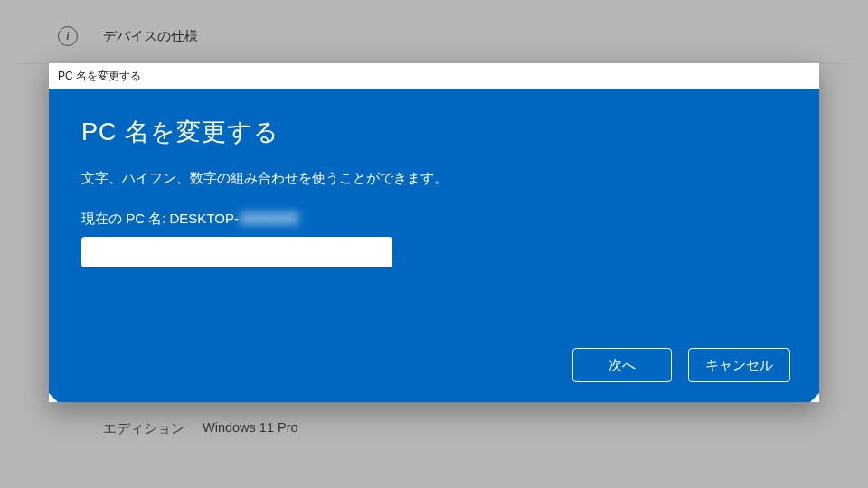 The image size is (868, 488). What do you see at coordinates (434, 219) in the screenshot?
I see `current-pc-name-line: 現在の PC 名: DESKTOP-XXXXXX` at bounding box center [434, 219].